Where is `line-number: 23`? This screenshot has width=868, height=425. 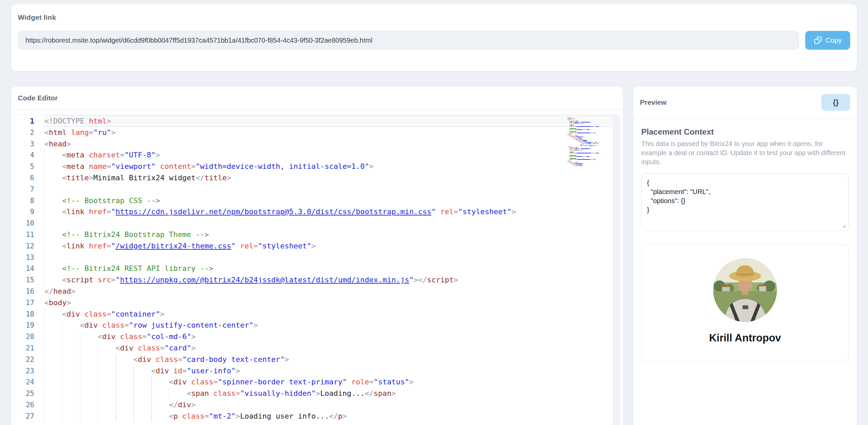 line-number: 23 is located at coordinates (30, 371).